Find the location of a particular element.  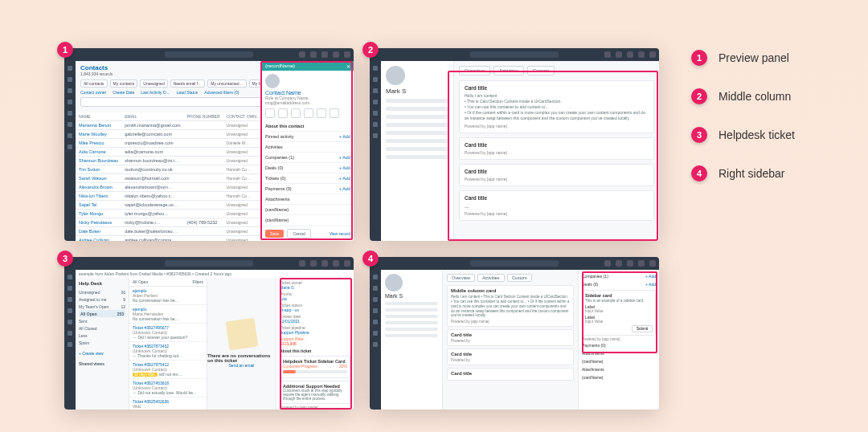

submit-button: Submit is located at coordinates (642, 329).